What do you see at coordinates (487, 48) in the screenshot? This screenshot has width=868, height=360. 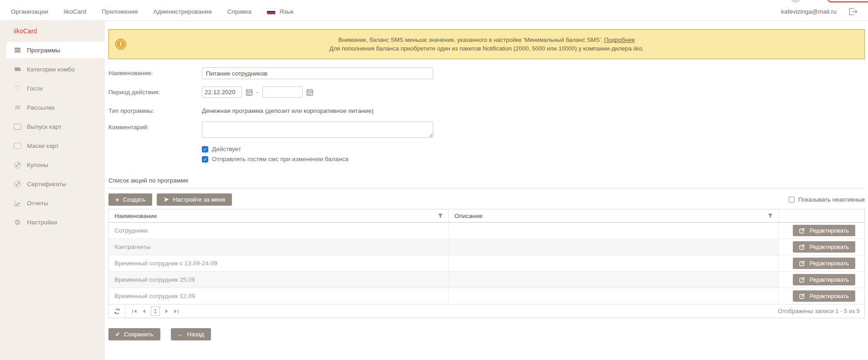 I see `banner-line2: Для пополнения баланса приобретите один …` at bounding box center [487, 48].